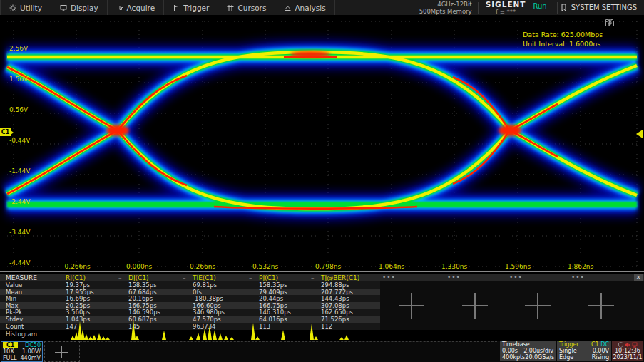 The image size is (644, 362). What do you see at coordinates (140, 299) in the screenshot?
I see `measure-value: 20.16ps` at bounding box center [140, 299].